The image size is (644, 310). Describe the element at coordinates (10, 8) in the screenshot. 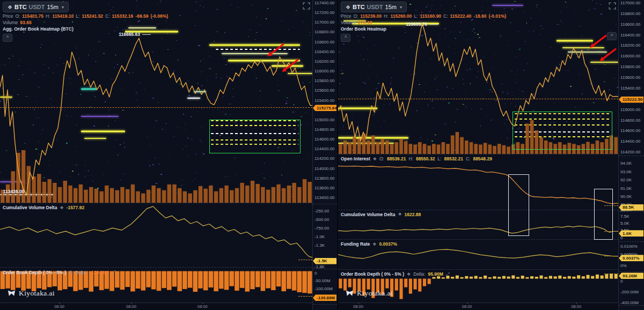

I see `exchange-icon: ❖` at that location.